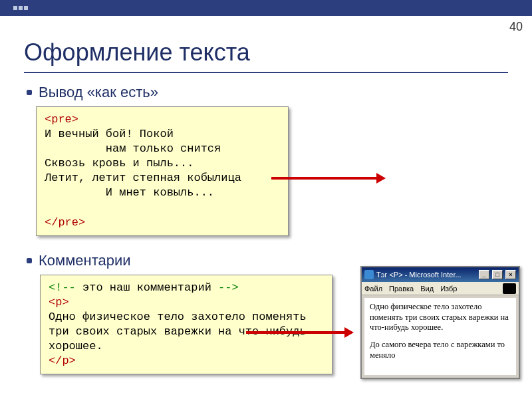 The height and width of the screenshot is (399, 532). I want to click on code-block-comment: <!-- это наш комментарий --> <p> Одно фи…, so click(186, 325).